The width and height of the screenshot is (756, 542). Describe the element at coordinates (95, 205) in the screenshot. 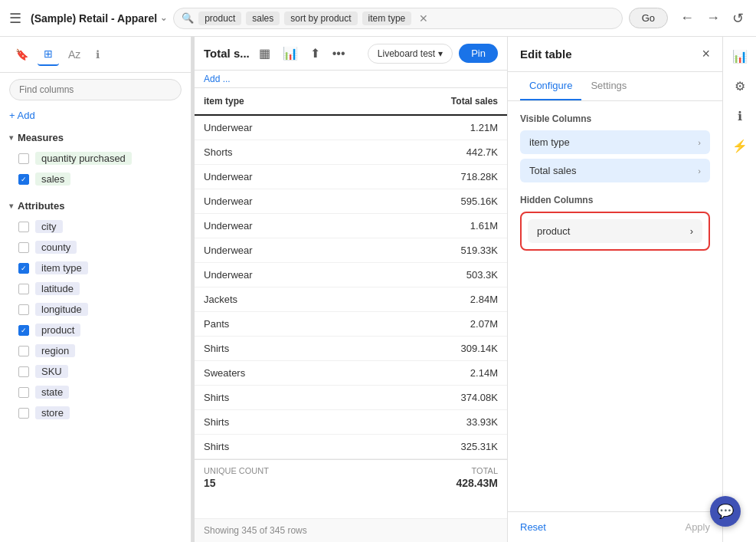

I see `attributes-section-header: ▾ Attributes` at that location.